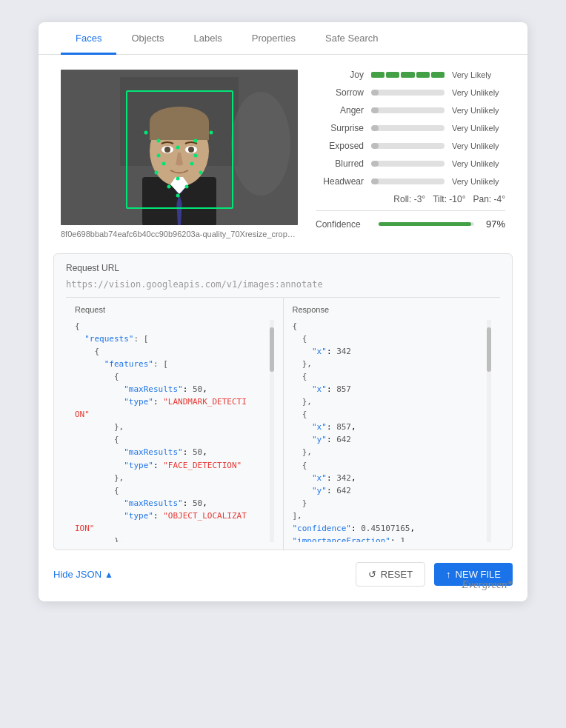 This screenshot has width=566, height=728. What do you see at coordinates (393, 538) in the screenshot?
I see `code-line: "importanceFraction": 1` at bounding box center [393, 538].